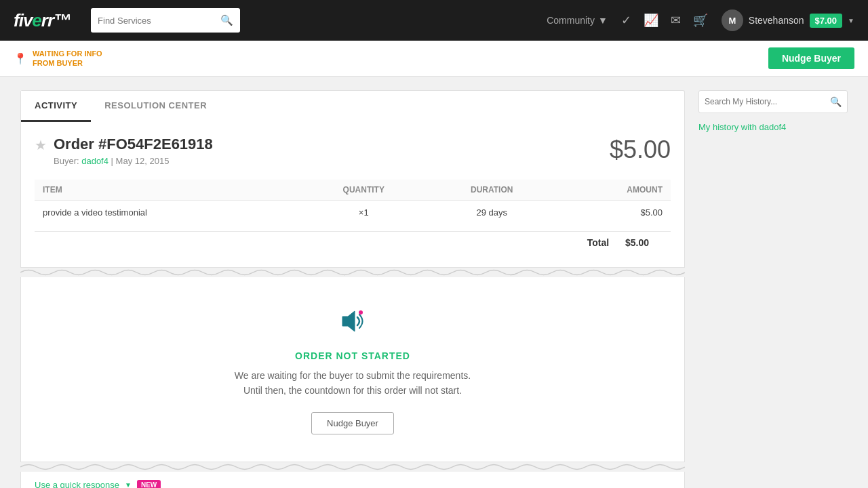 The width and height of the screenshot is (868, 488). What do you see at coordinates (835, 102) in the screenshot?
I see `history-search-icon: 🔍` at bounding box center [835, 102].